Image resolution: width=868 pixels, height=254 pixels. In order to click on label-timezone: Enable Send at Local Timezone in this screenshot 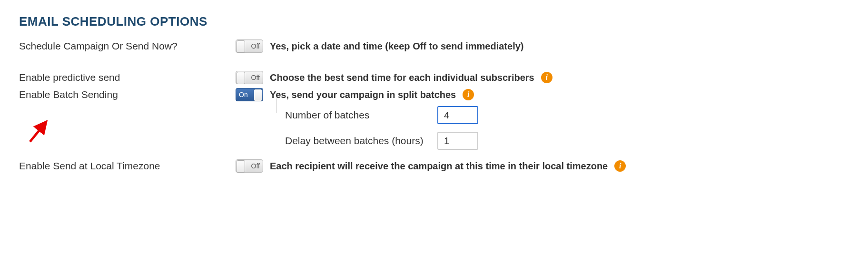, I will do `click(128, 166)`.